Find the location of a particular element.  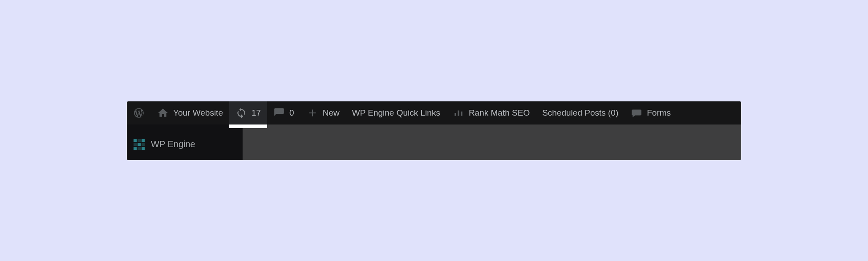

forms-label: Forms is located at coordinates (659, 113).